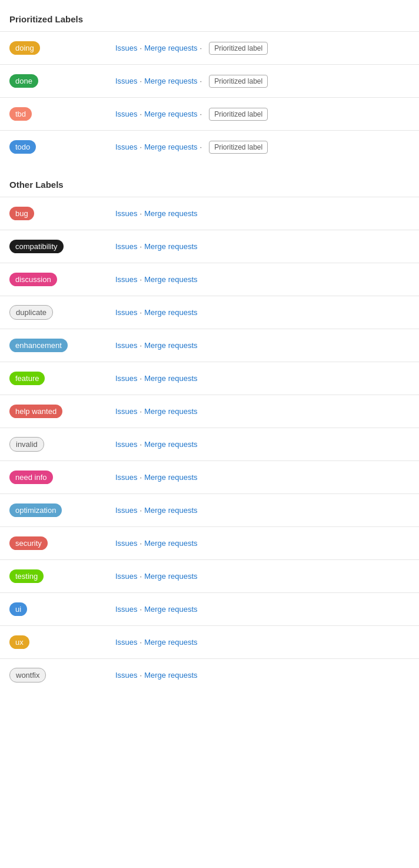 This screenshot has width=419, height=868. I want to click on label-col: todo, so click(62, 147).